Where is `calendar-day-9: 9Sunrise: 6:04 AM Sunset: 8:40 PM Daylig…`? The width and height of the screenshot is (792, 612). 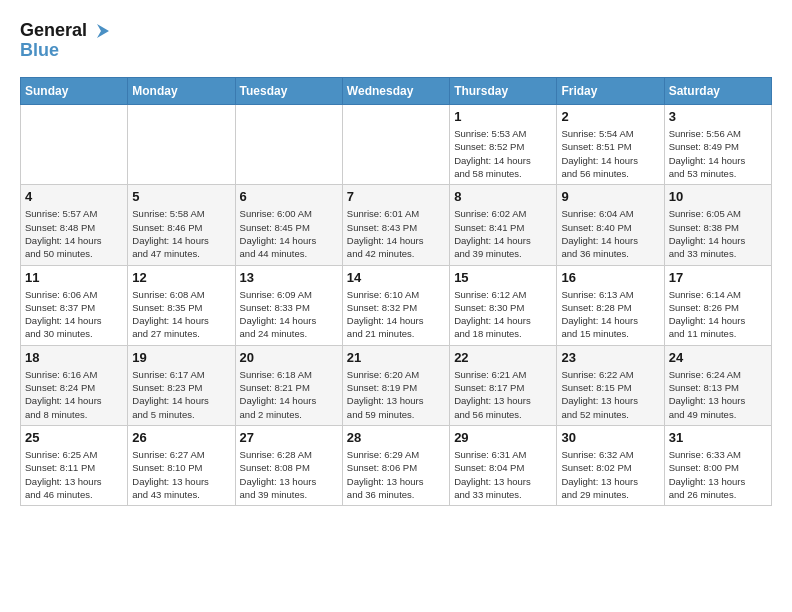
calendar-day-9: 9Sunrise: 6:04 AM Sunset: 8:40 PM Daylig… is located at coordinates (610, 225).